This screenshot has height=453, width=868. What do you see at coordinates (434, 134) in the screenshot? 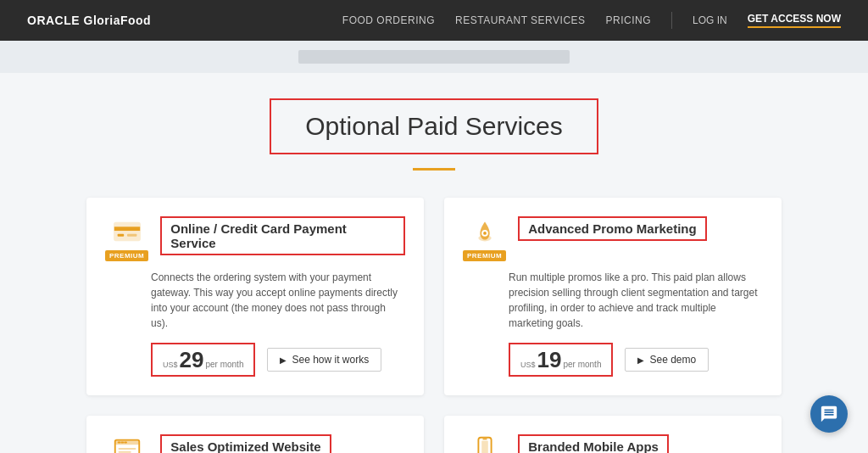
I see `section-title-wrapper: Optional Paid Services` at bounding box center [434, 134].